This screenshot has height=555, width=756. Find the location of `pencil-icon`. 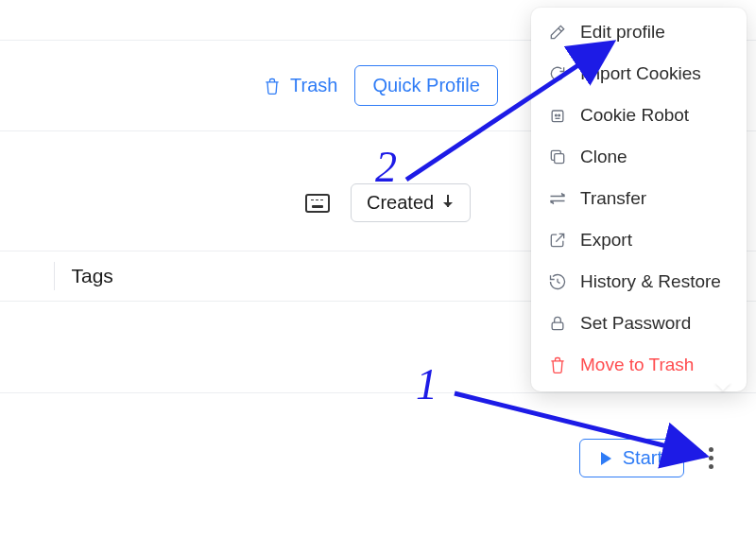

pencil-icon is located at coordinates (558, 32).